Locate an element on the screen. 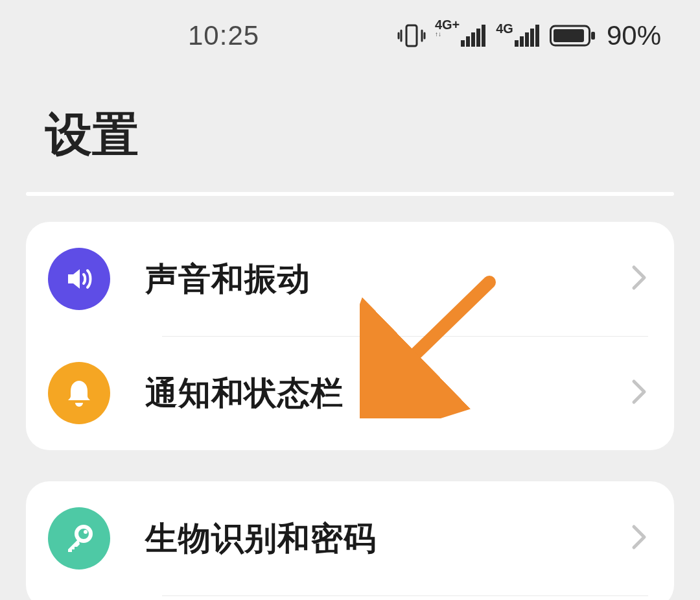 This screenshot has width=700, height=600. row-label: 声音和振动 is located at coordinates (388, 279).